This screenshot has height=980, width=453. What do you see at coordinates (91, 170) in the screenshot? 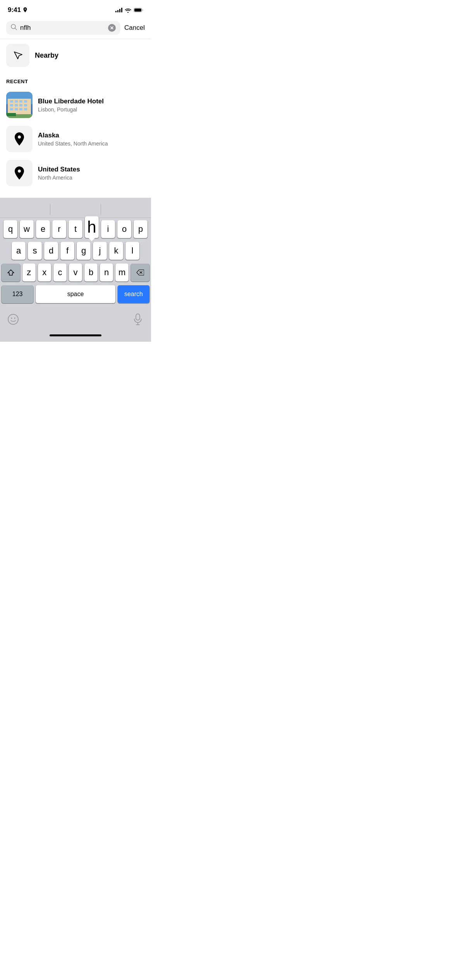
I see `recent-name-us: United States` at bounding box center [91, 170].